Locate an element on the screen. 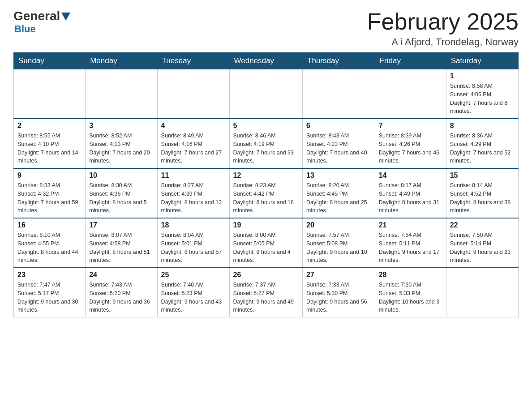 This screenshot has width=532, height=411. calendar-cell: 14Sunrise: 8:17 AM Sunset: 4:49 PM Dayli… is located at coordinates (410, 193).